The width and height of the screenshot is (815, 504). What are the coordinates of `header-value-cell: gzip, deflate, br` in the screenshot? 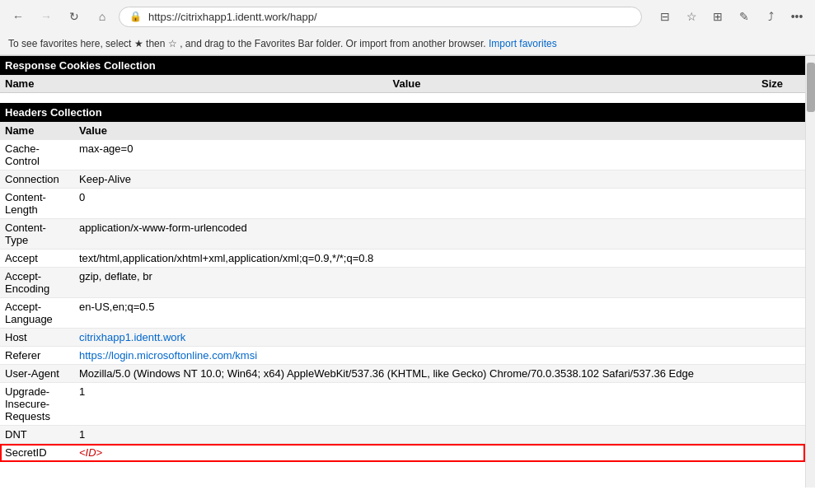 It's located at (440, 283).